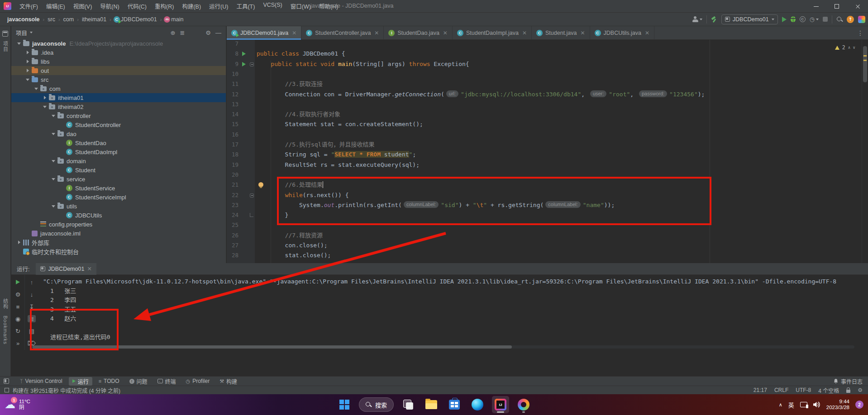  What do you see at coordinates (814, 19) in the screenshot?
I see `profiler-button: ◷` at bounding box center [814, 19].